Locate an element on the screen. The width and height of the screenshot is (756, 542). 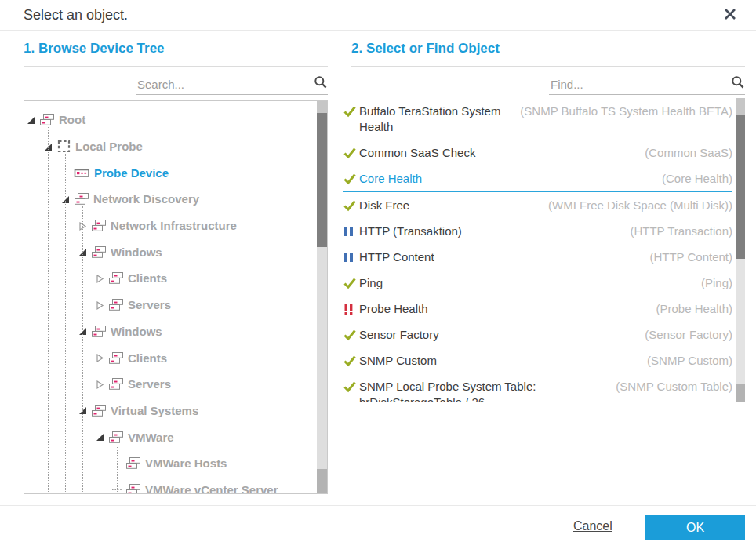
tree-item-label: VMWare vCenter Server is located at coordinates (212, 488).